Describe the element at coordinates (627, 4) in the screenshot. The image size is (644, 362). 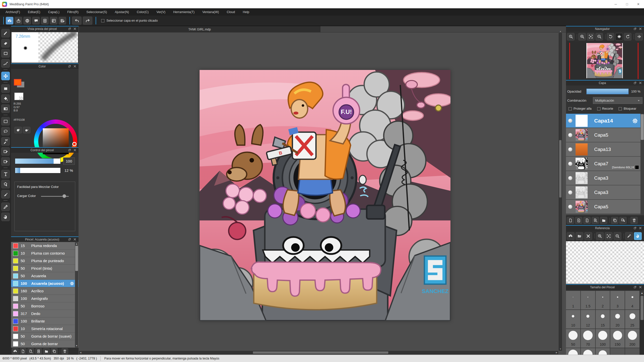
I see `maximize-button: □` at that location.